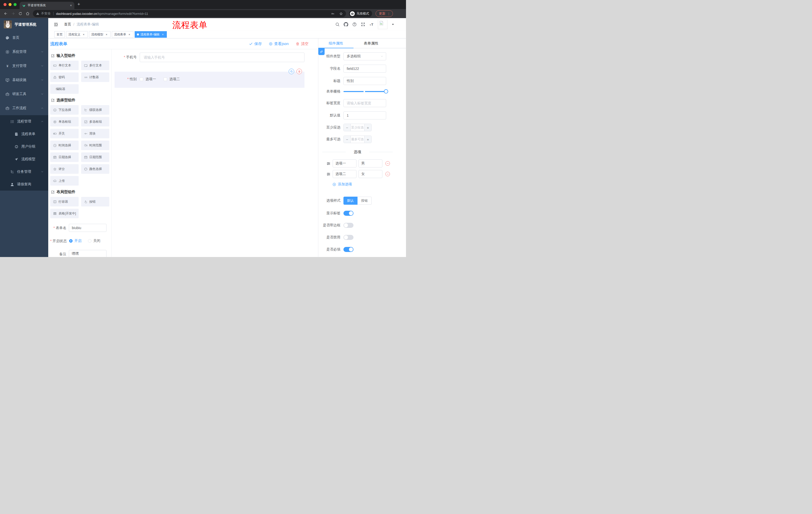  Describe the element at coordinates (142, 79) in the screenshot. I see `checkbox-icon` at that location.